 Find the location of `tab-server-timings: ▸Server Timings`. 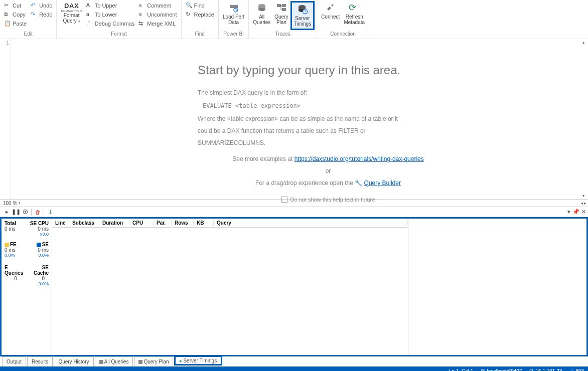

tab-server-timings: ▸Server Timings is located at coordinates (198, 360).